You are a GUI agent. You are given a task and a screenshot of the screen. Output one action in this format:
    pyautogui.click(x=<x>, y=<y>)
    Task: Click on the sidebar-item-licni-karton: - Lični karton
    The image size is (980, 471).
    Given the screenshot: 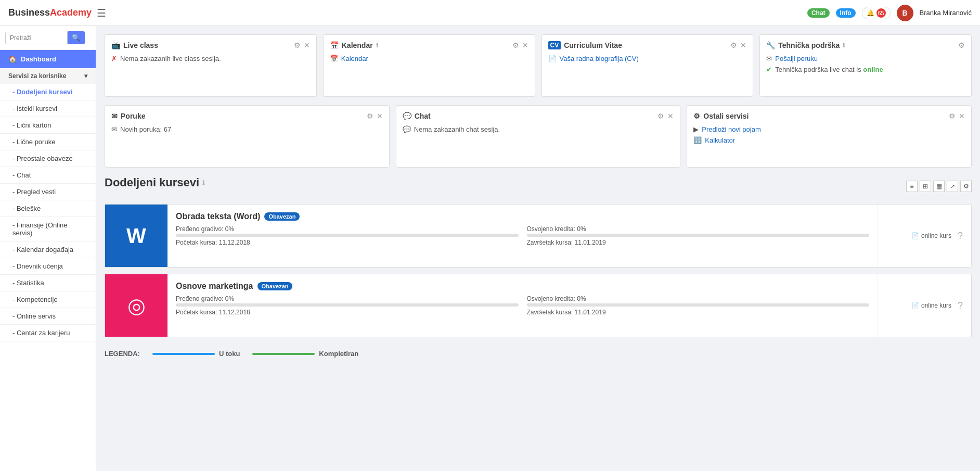 What is the action you would take?
    pyautogui.click(x=48, y=125)
    